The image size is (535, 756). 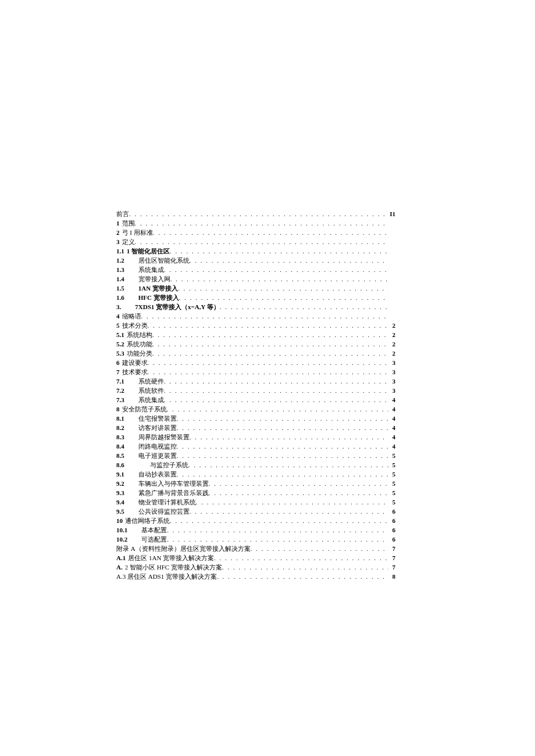 What do you see at coordinates (166, 576) in the screenshot?
I see `toc-title: A.3 居住区 ADS1 宽带接入解决方案` at bounding box center [166, 576].